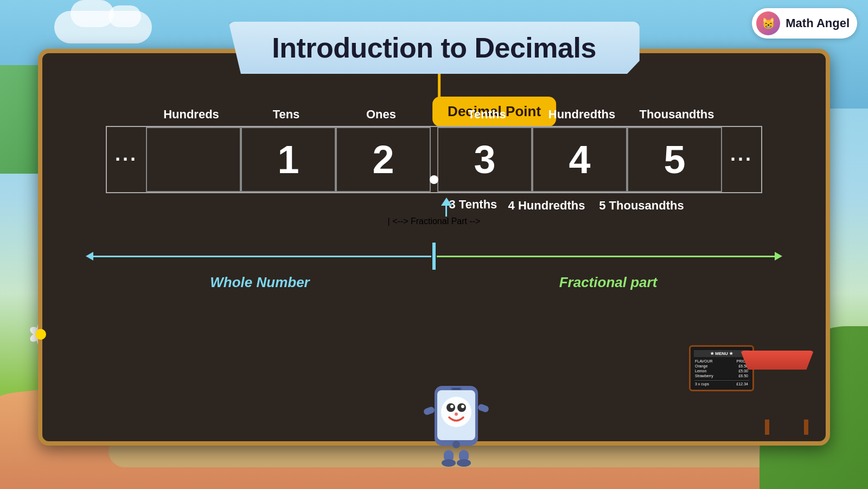 This screenshot has height=489, width=868. What do you see at coordinates (434, 160) in the screenshot?
I see `grid-cells-row: ··· 1 2 3 4` at bounding box center [434, 160].